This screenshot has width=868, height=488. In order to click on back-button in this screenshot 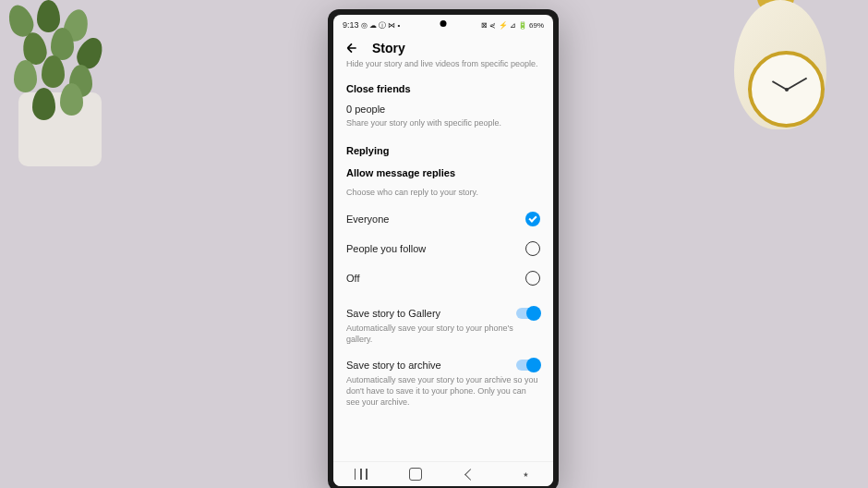, I will do `click(352, 48)`.